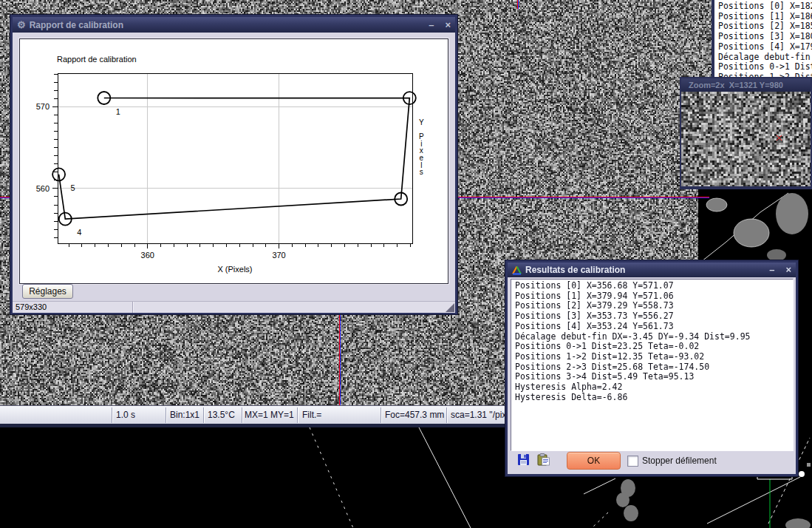 This screenshot has width=812, height=528. I want to click on statusbar-scale: sca=1.31 "/pix, so click(479, 415).